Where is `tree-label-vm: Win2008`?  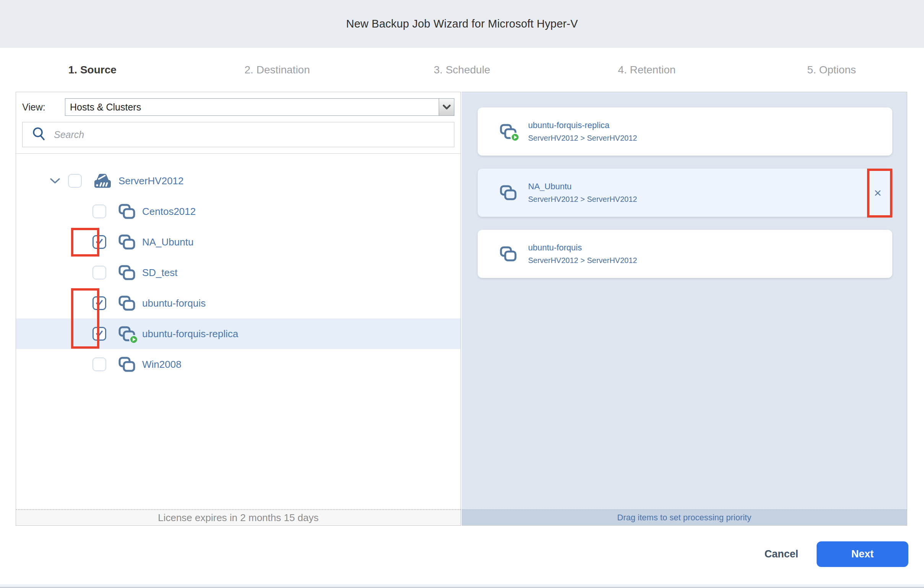 tree-label-vm: Win2008 is located at coordinates (162, 365).